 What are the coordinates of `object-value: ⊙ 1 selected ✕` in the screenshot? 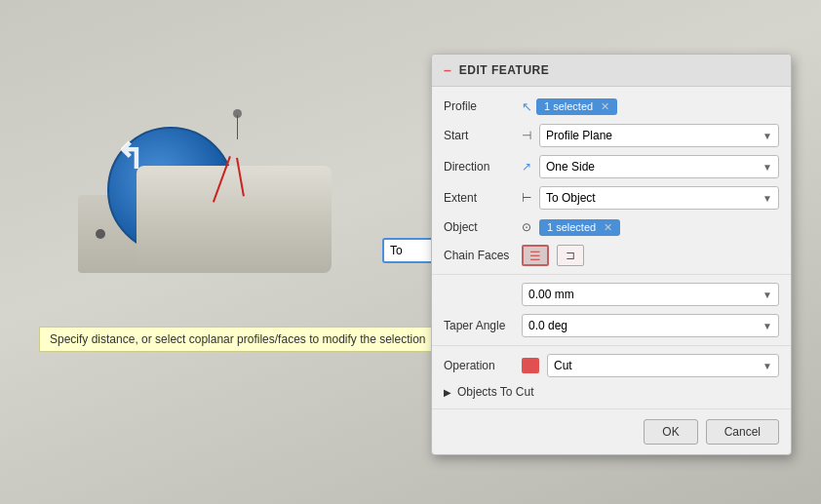 It's located at (650, 228).